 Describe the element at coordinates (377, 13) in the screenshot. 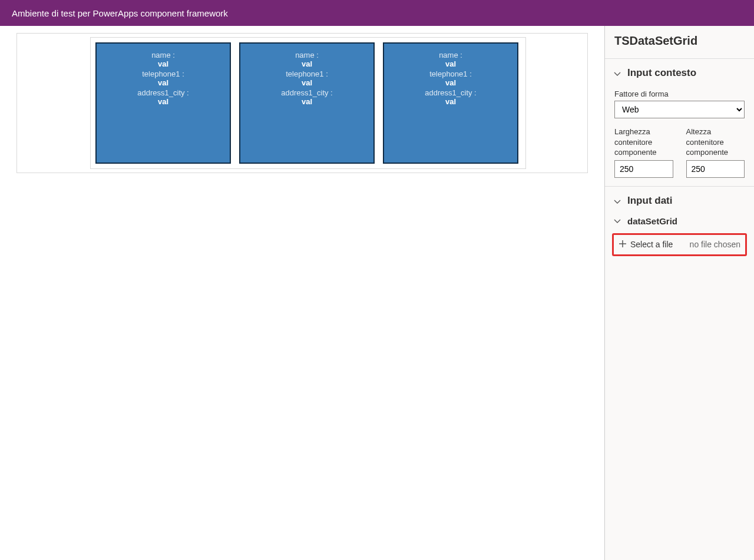

I see `app-header: Ambiente di test per PowerApps component…` at that location.